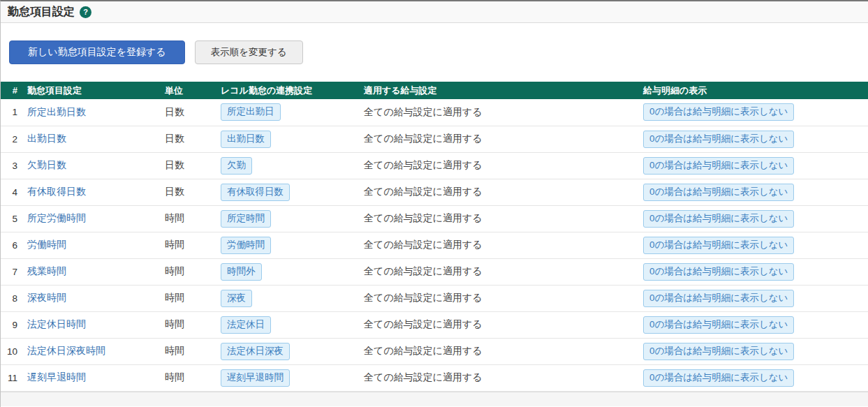 The image size is (868, 407). Describe the element at coordinates (246, 325) in the screenshot. I see `recoru-link-tag: 法定休日` at that location.